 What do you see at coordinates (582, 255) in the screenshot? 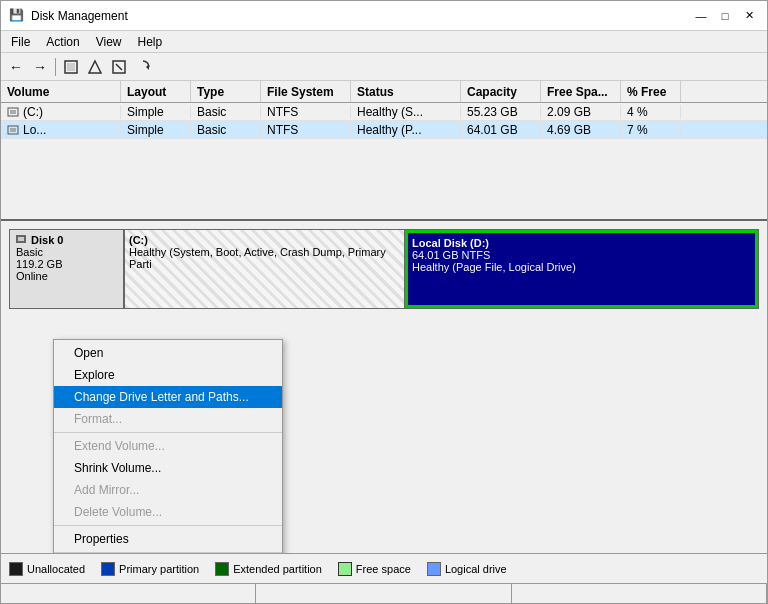
I see `partition-d-size: 64.01 GB NTFS` at bounding box center [582, 255].